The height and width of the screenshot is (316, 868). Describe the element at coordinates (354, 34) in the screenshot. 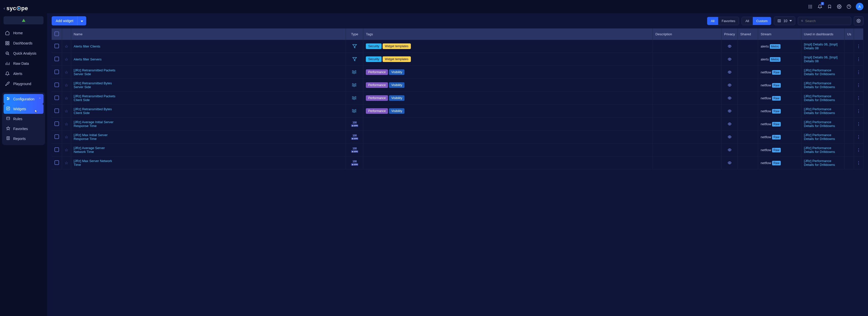

I see `col-type: Type` at that location.